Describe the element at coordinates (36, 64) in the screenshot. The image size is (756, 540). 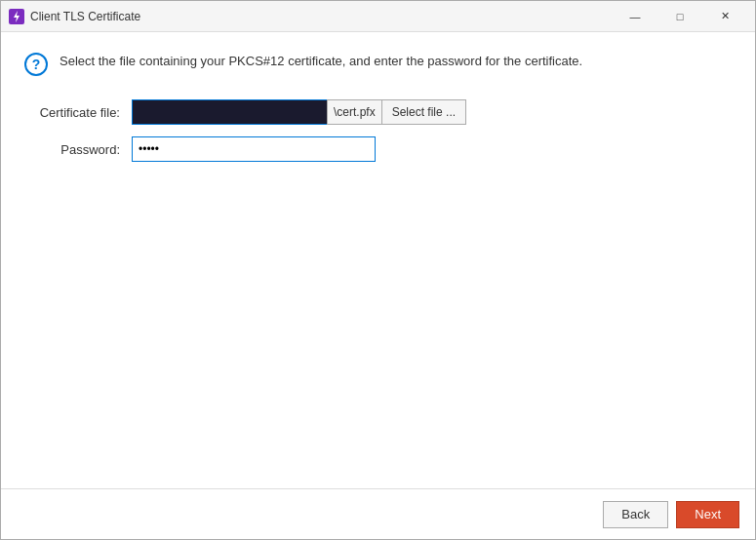
I see `help-icon: ?` at that location.